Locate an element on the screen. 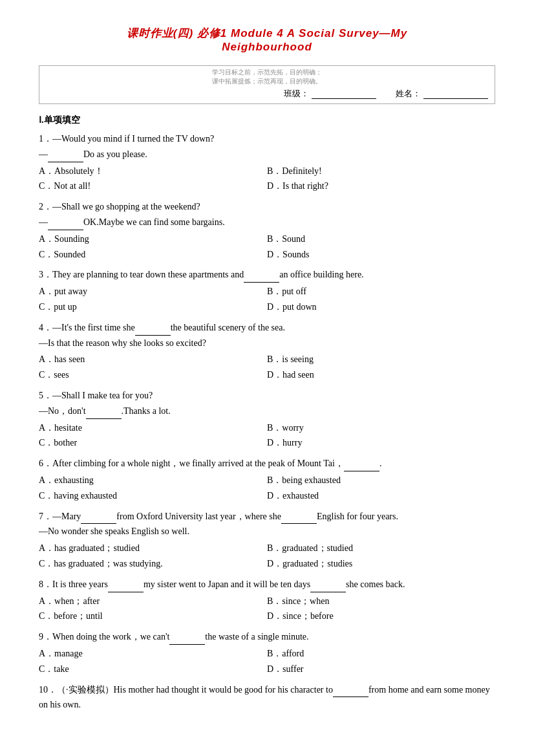 The width and height of the screenshot is (534, 756). option-2-D: D．Sounds is located at coordinates (381, 255).